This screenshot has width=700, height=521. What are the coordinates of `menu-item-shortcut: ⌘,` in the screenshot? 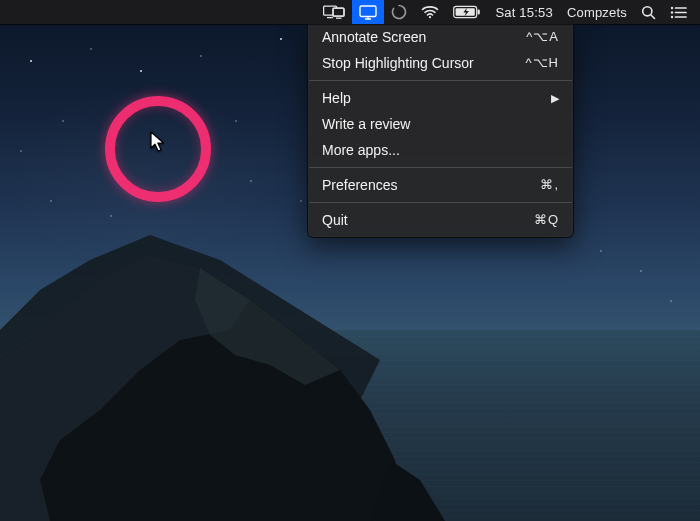 It's located at (550, 185).